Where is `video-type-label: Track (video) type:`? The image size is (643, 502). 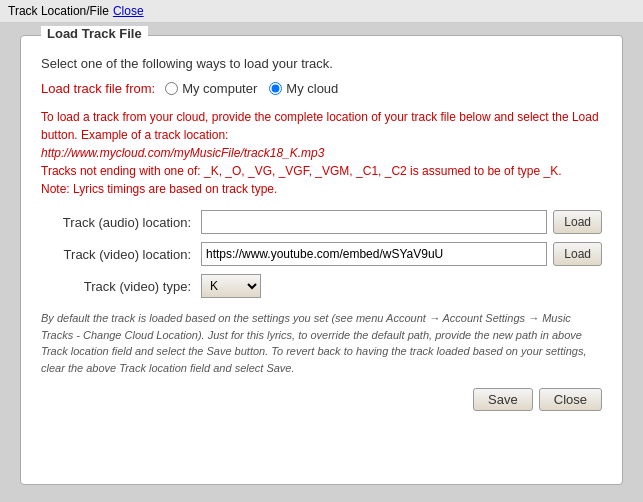
video-type-label: Track (video) type: is located at coordinates (121, 286).